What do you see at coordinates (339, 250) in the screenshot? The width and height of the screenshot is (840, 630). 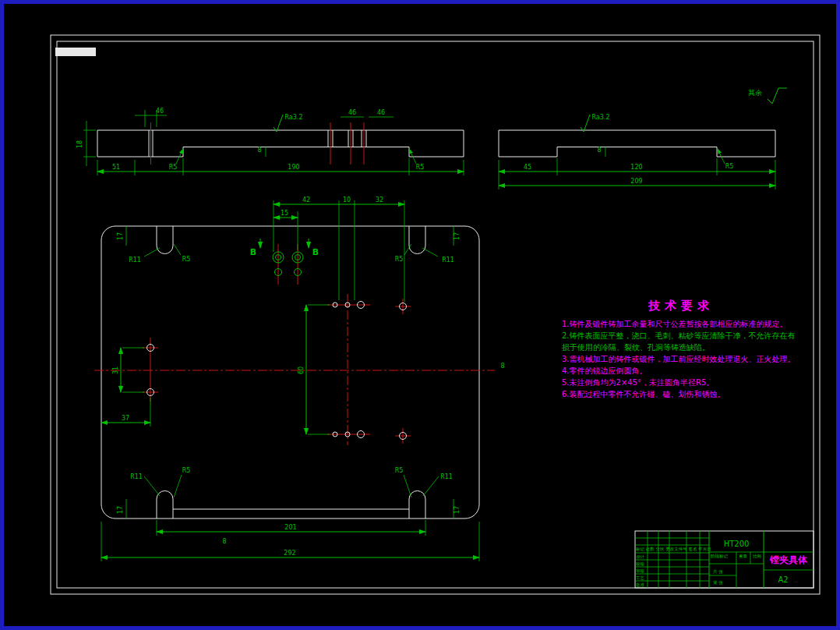 I see `plan-top-dims: 42 10 32 15` at bounding box center [339, 250].